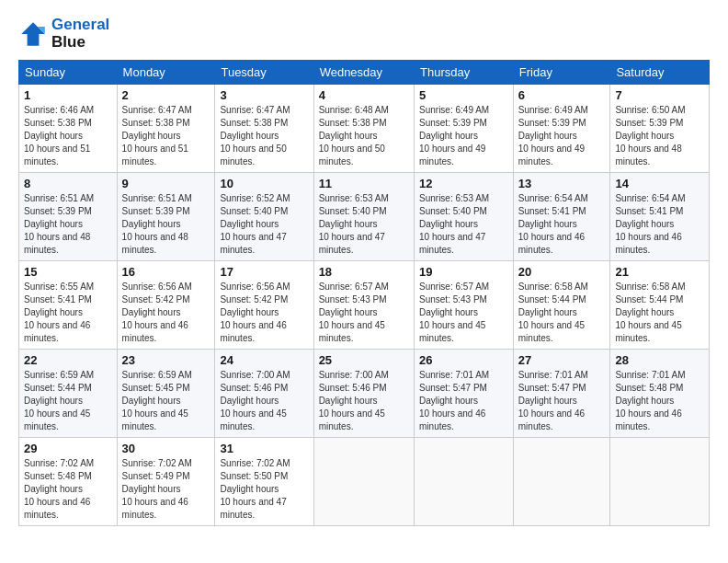 The height and width of the screenshot is (563, 728). Describe the element at coordinates (68, 449) in the screenshot. I see `day-number: 29` at that location.